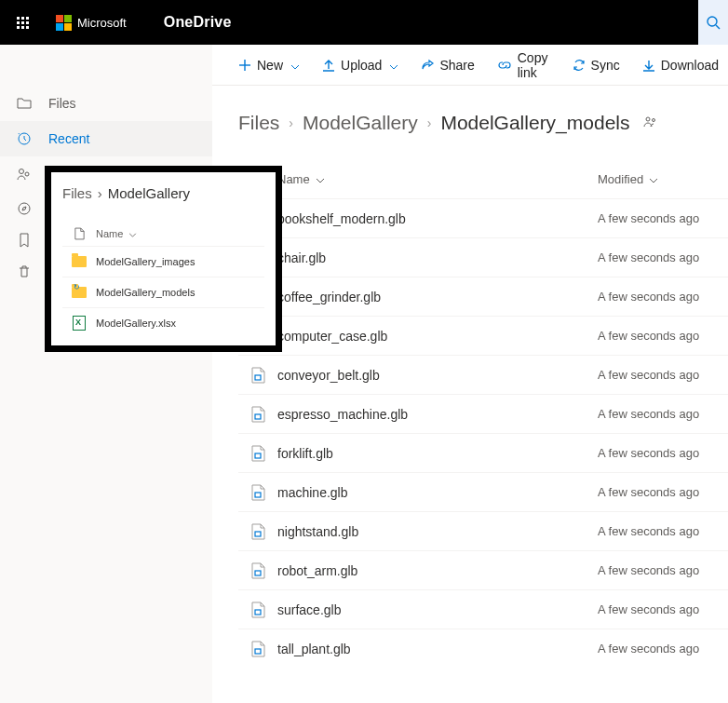 This screenshot has height=703, width=728. I want to click on recycle-bin-icon, so click(24, 272).